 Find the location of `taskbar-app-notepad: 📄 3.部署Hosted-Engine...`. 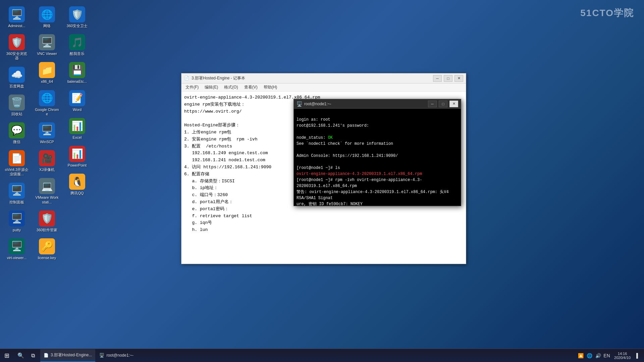

taskbar-app-notepad: 📄 3.部署Hosted-Engine... is located at coordinates (68, 356).